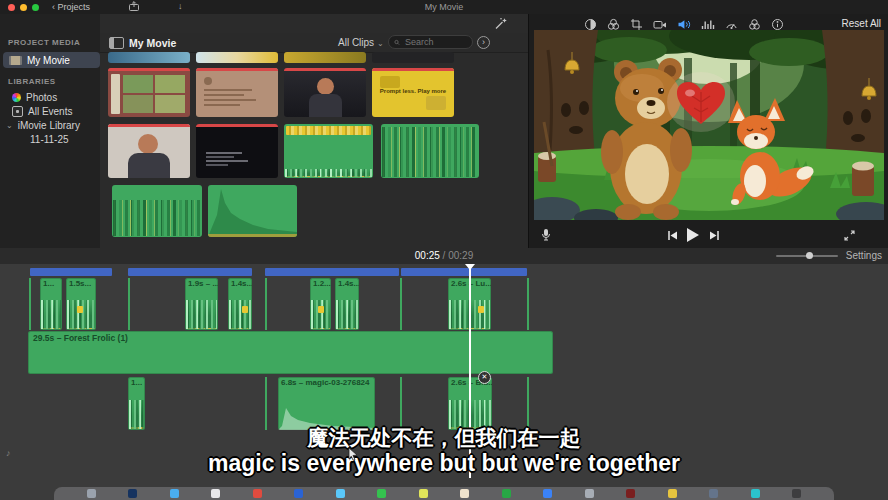 This screenshot has width=888, height=500. I want to click on previous-frame-button, so click(672, 236).